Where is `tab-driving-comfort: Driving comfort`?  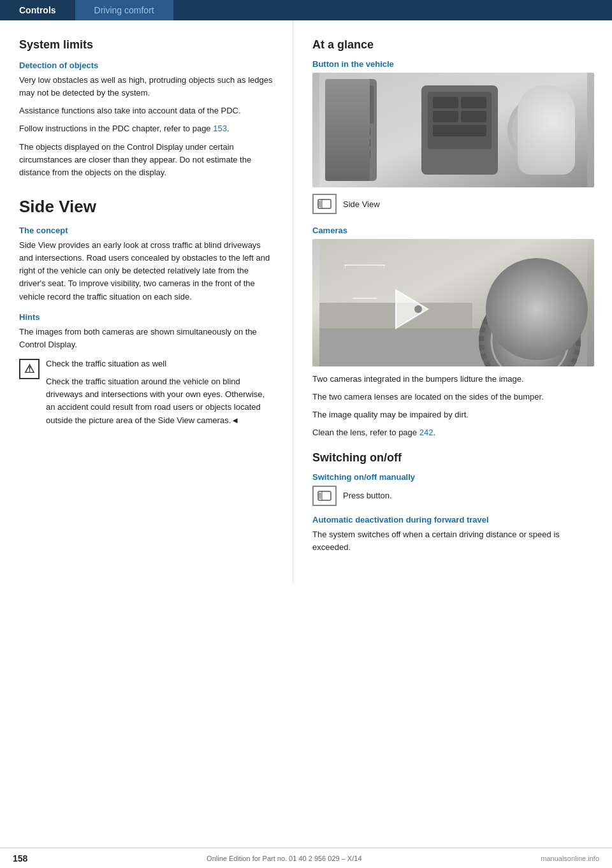
tab-driving-comfort: Driving comfort is located at coordinates (124, 10).